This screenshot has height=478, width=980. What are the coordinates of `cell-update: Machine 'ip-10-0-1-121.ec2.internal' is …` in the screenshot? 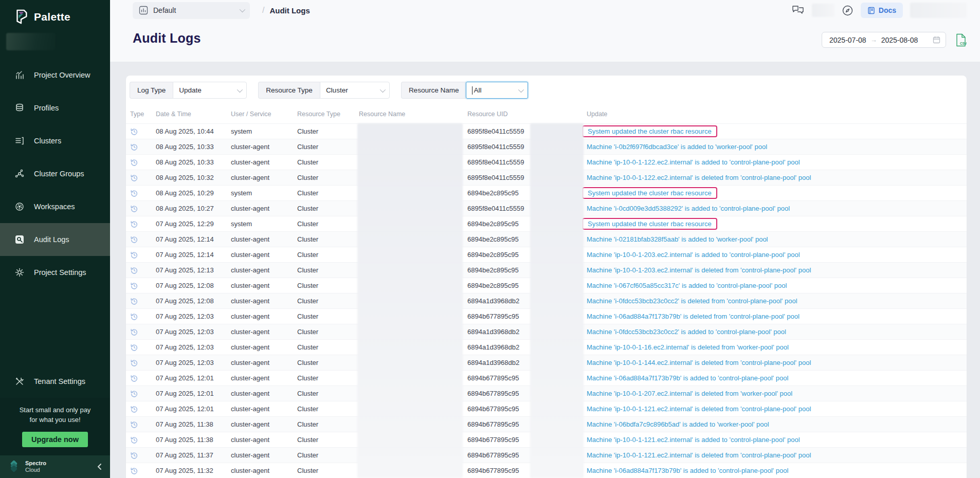 It's located at (774, 409).